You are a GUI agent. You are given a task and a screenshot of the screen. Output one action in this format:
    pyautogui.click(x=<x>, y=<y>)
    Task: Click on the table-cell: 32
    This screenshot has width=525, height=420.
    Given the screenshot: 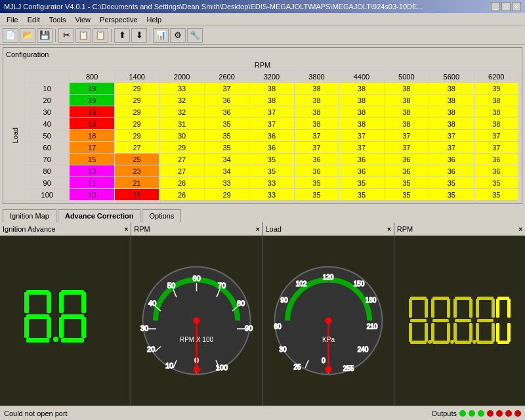 What is the action you would take?
    pyautogui.click(x=182, y=100)
    